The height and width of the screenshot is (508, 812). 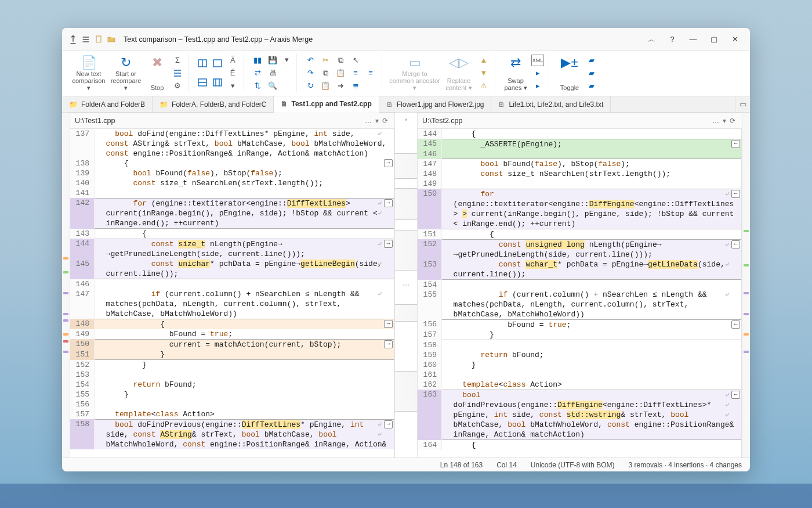 What do you see at coordinates (232, 304) in the screenshot?
I see `code-line: matches(pchData, nLength, current.column…` at bounding box center [232, 304].